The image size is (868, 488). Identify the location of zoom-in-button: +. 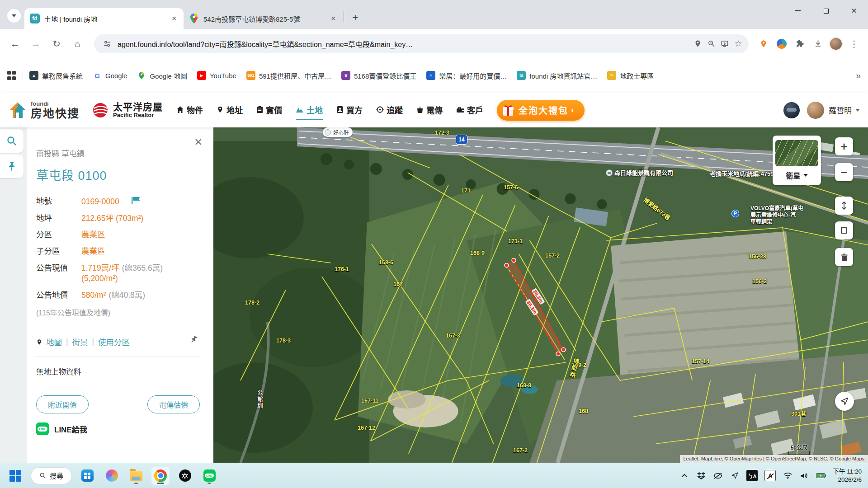
(844, 146).